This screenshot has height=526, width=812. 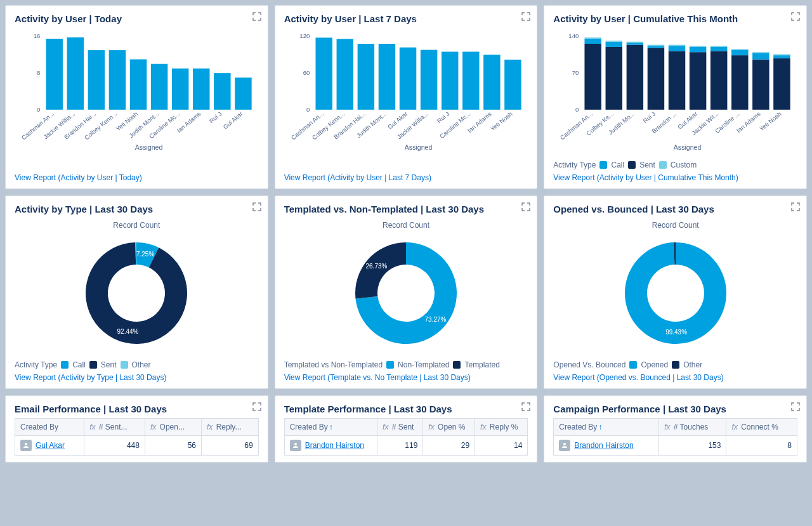 What do you see at coordinates (565, 445) in the screenshot?
I see `avatar-icon` at bounding box center [565, 445].